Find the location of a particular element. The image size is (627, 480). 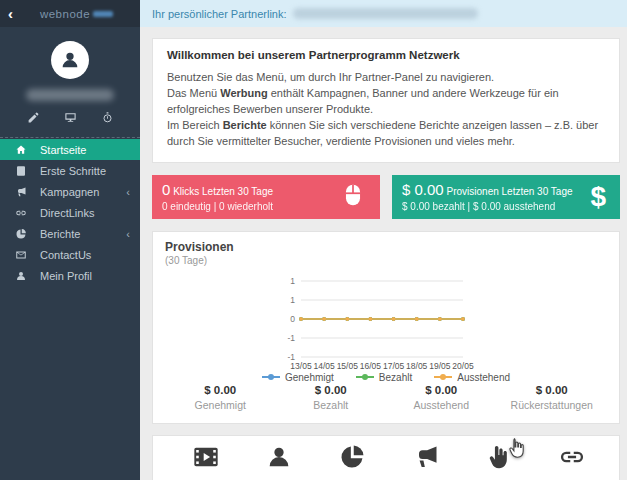

clicks-label: Klicks Letzten 30 Tage is located at coordinates (223, 192).